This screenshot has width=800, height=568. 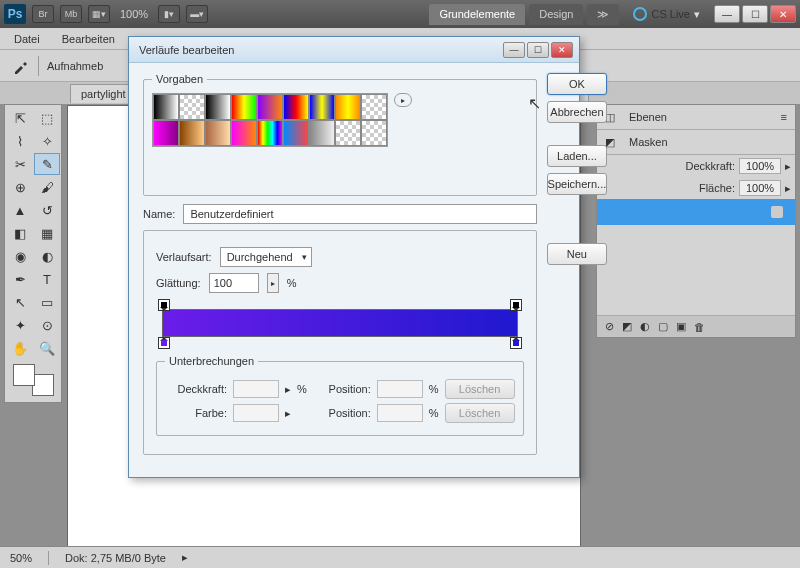 I want to click on panel-menu-icon: ≡, so click(x=784, y=117).